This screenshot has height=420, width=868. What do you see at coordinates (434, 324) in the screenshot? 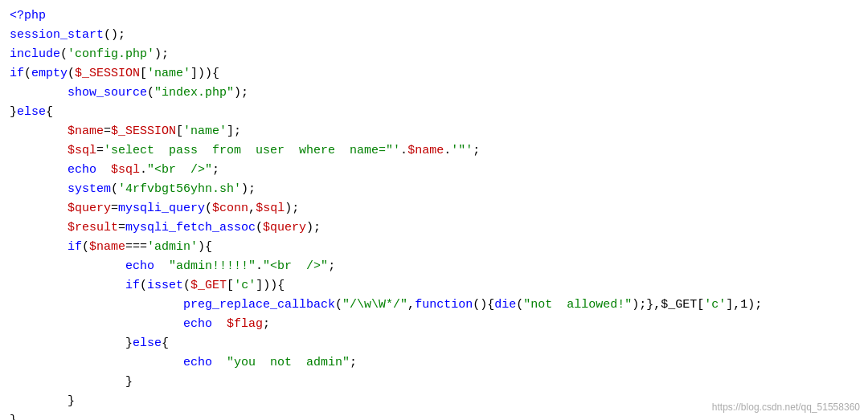
I see `line-17: echo $flag;` at bounding box center [434, 324].